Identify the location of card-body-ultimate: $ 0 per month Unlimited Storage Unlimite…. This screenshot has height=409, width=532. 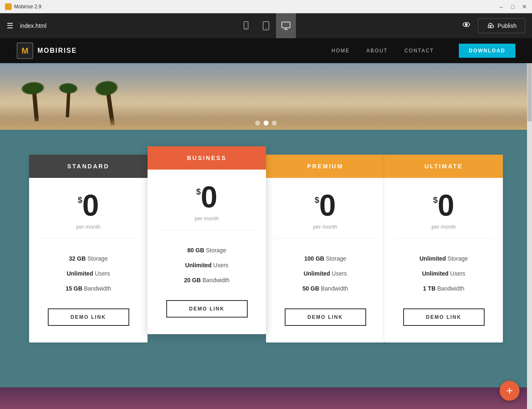
(444, 260).